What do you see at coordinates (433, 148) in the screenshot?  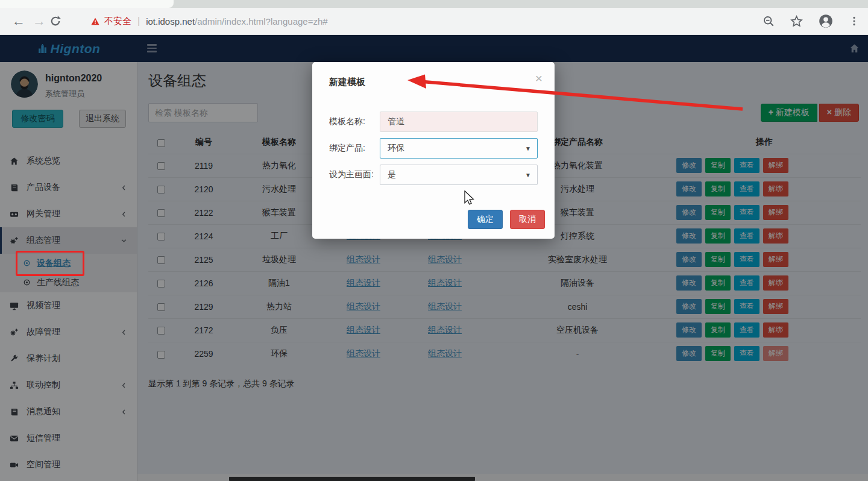 I see `field-bind-product: 绑定产品: 环保▼` at bounding box center [433, 148].